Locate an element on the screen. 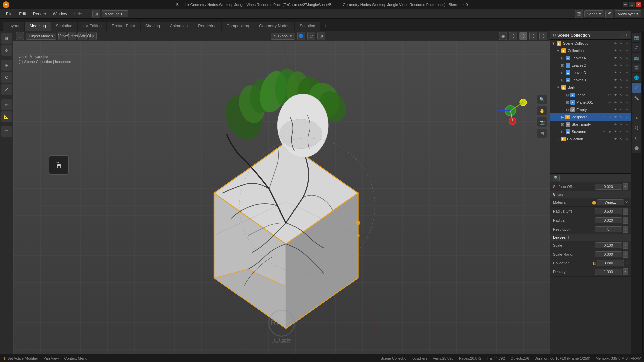 The width and height of the screenshot is (644, 362). icosphere-rnd: ○ is located at coordinates (627, 117).